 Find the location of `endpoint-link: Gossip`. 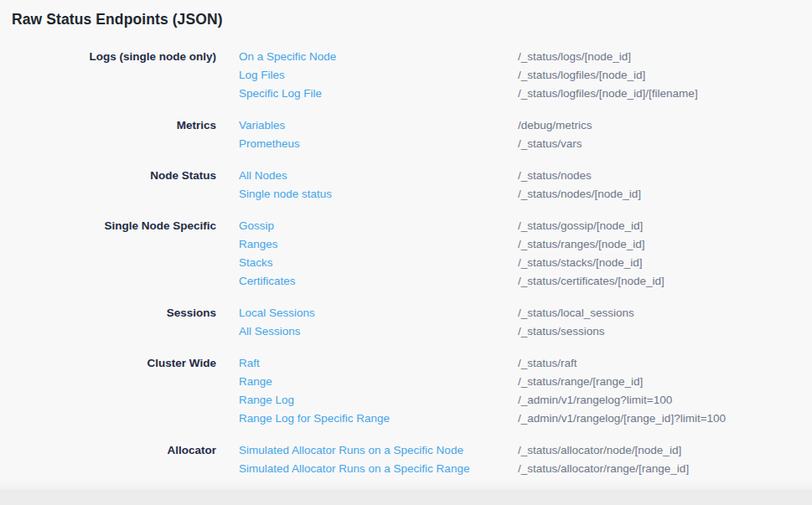

endpoint-link: Gossip is located at coordinates (256, 226).